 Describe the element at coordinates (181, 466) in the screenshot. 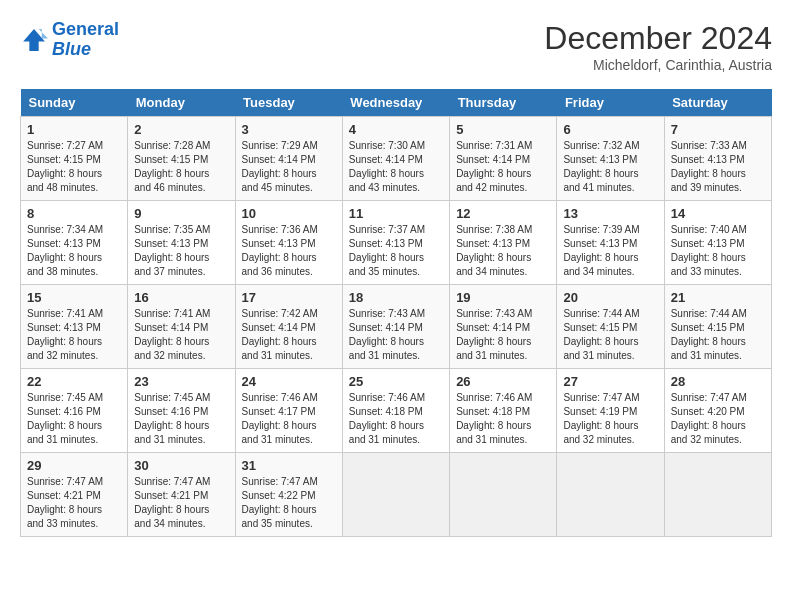

I see `day-number: 30` at that location.